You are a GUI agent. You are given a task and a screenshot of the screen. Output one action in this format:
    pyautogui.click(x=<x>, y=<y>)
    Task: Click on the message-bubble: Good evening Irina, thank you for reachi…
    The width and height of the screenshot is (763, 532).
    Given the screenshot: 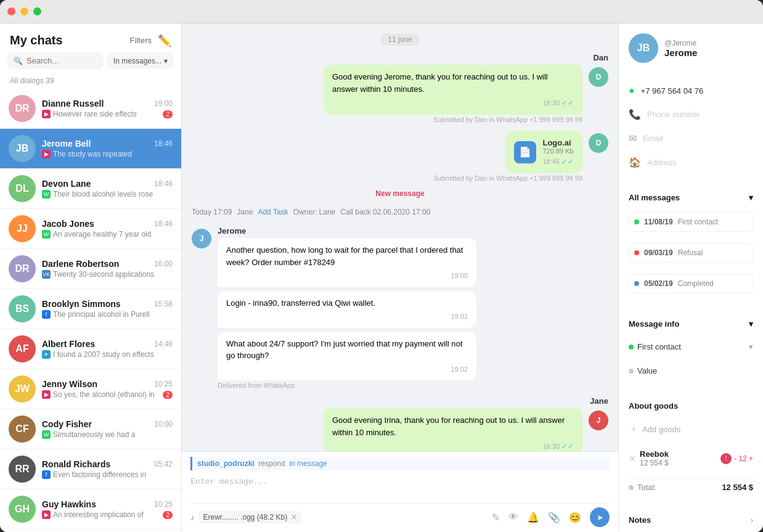 What is the action you would take?
    pyautogui.click(x=453, y=430)
    